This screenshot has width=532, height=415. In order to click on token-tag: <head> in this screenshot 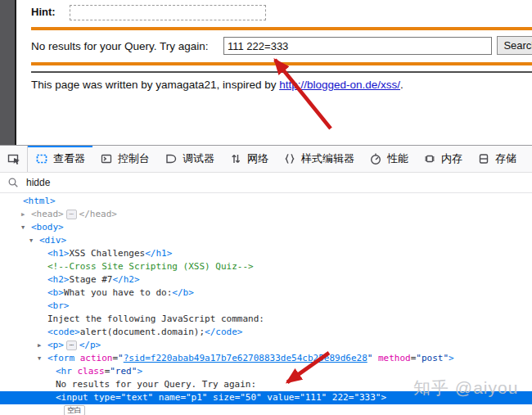, I will do `click(47, 214)`.